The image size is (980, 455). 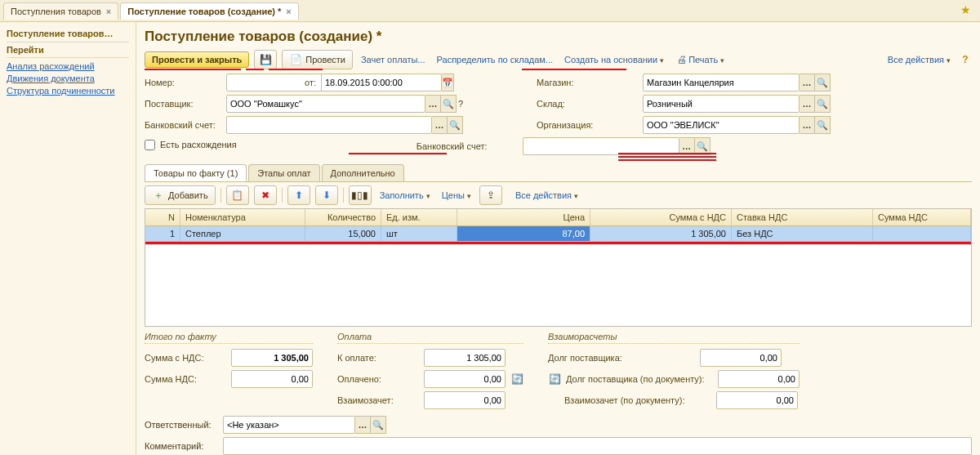 What do you see at coordinates (598, 446) in the screenshot?
I see `comment-input` at bounding box center [598, 446].